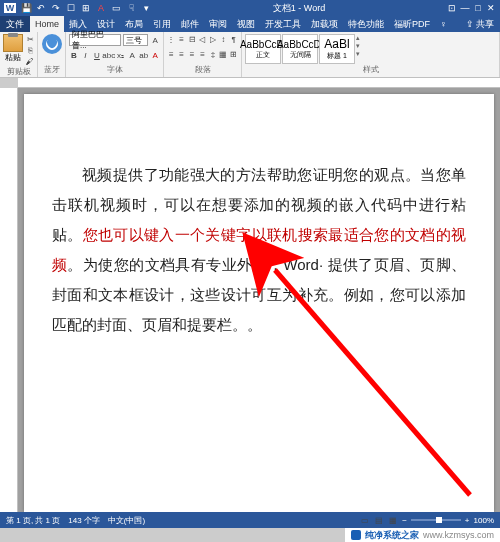 The image size is (500, 542). I want to click on ribbon-options-icon: ⊡, so click(452, 8).